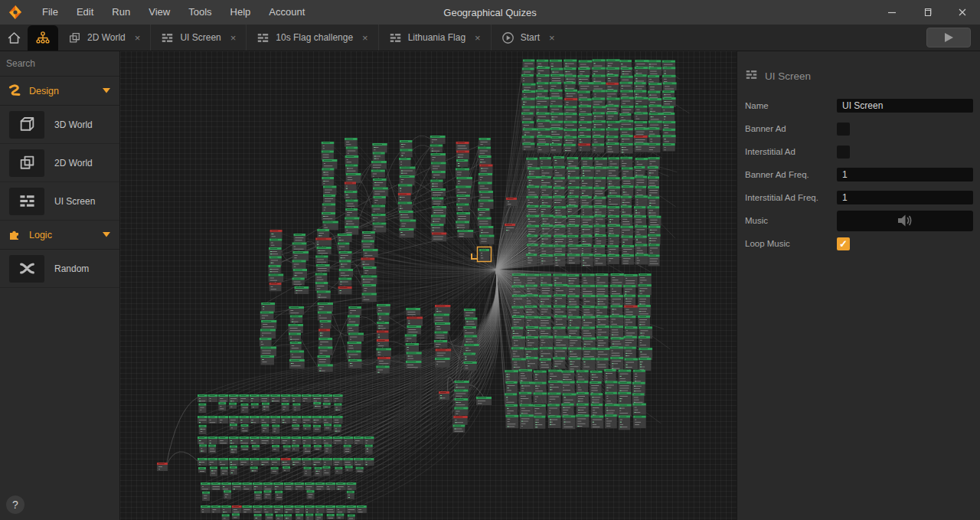  What do you see at coordinates (859, 106) in the screenshot?
I see `property-row-name: Name` at bounding box center [859, 106].